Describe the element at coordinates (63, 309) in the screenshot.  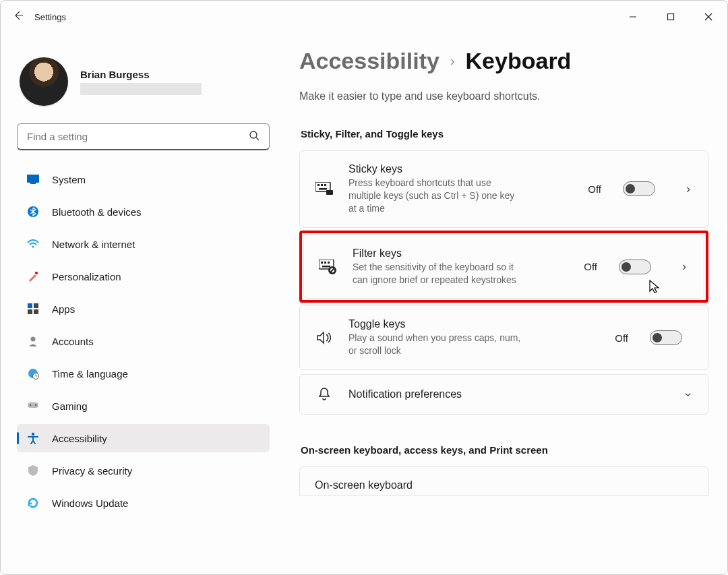
I see `sidebar-item-label: Apps` at that location.